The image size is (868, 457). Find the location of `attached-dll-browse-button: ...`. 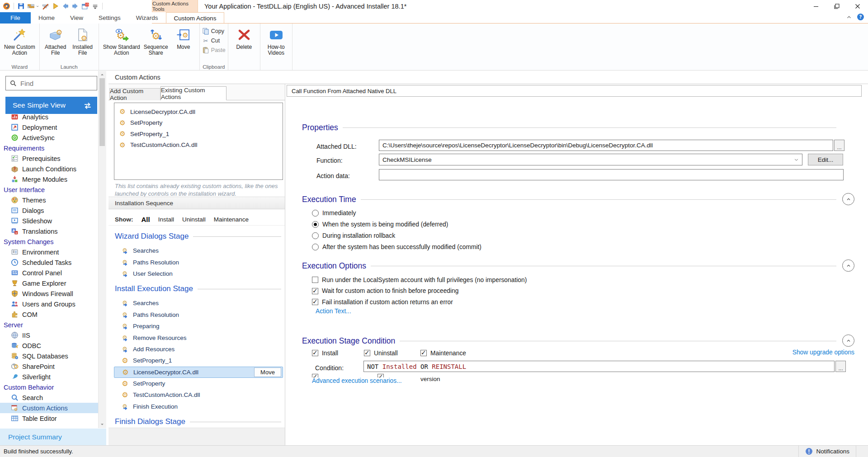

attached-dll-browse-button: ... is located at coordinates (839, 146).